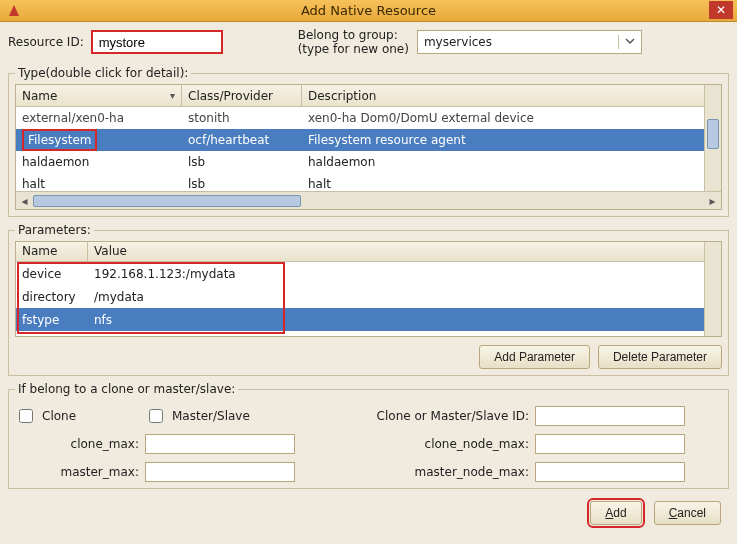 This screenshot has width=737, height=544. I want to click on belong-group-dropdown: myservices, so click(530, 42).